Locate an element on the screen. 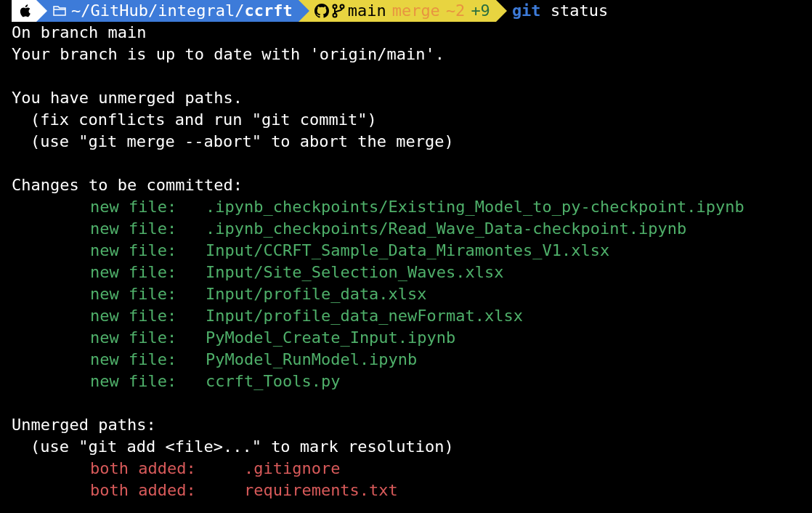 The image size is (812, 513). command-area: git status is located at coordinates (552, 11).